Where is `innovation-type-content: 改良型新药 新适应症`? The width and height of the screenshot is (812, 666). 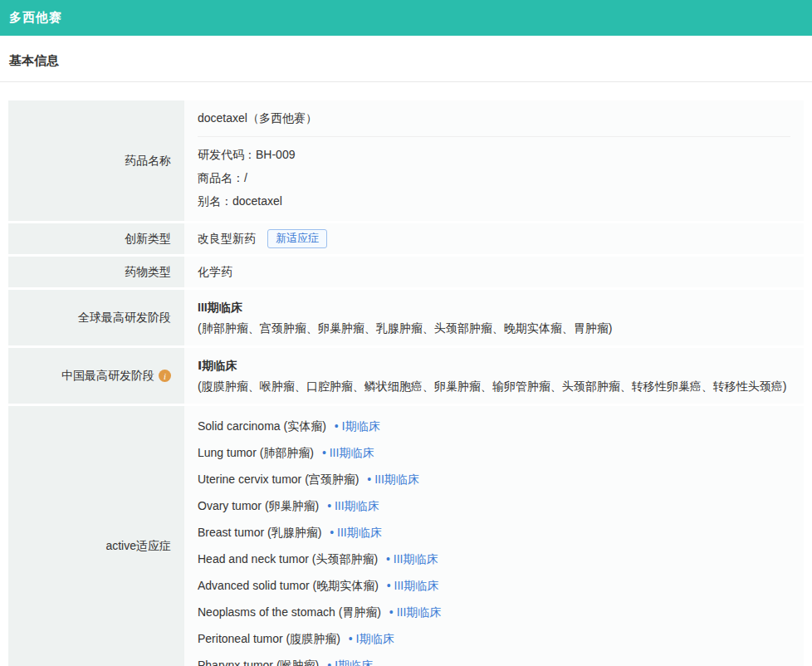 innovation-type-content: 改良型新药 新适应症 is located at coordinates (494, 239).